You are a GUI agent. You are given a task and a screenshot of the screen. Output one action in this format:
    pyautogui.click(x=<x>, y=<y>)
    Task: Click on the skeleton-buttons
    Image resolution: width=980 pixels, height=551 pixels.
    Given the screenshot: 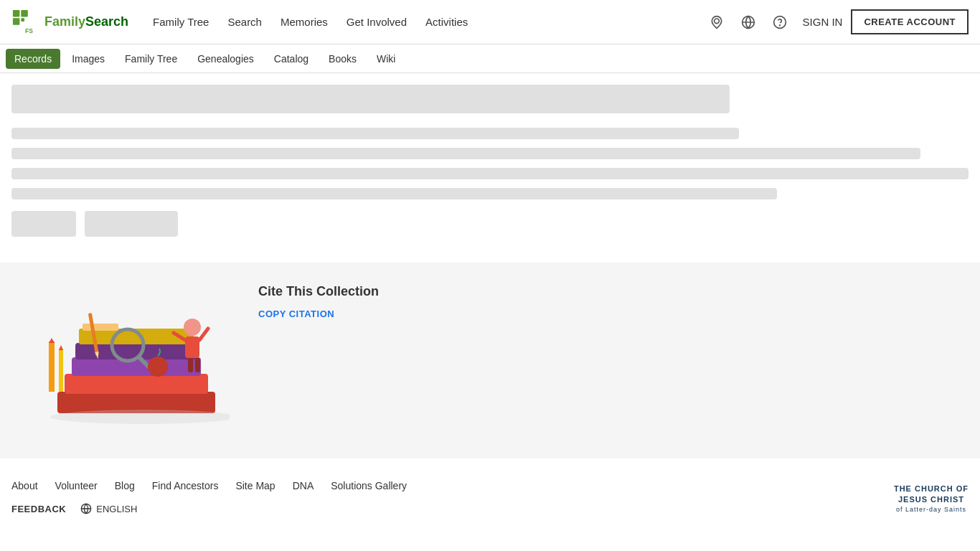 What is the action you would take?
    pyautogui.click(x=490, y=224)
    